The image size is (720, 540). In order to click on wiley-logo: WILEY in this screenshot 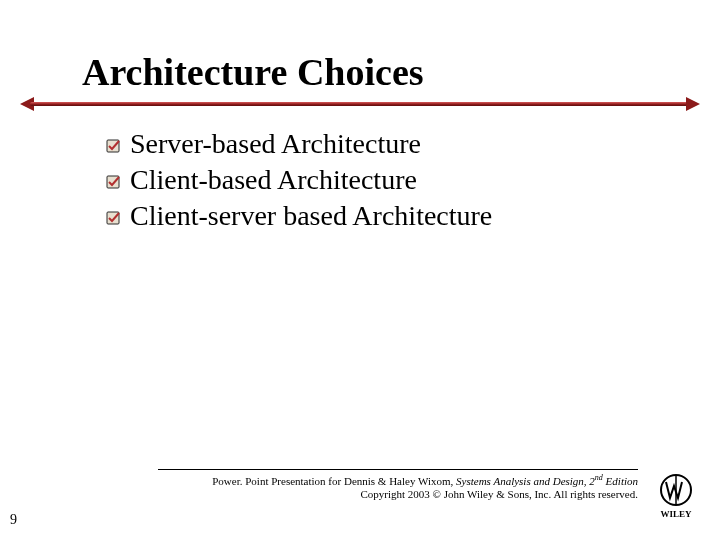, I will do `click(676, 496)`.